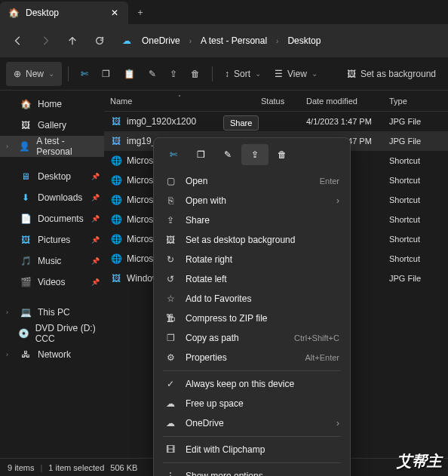  I want to click on up-button, so click(72, 41).